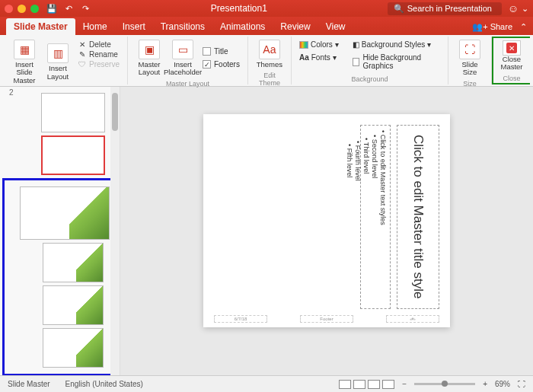 The height and width of the screenshot is (392, 533). What do you see at coordinates (388, 384) in the screenshot?
I see `view-slideshow-button` at bounding box center [388, 384].